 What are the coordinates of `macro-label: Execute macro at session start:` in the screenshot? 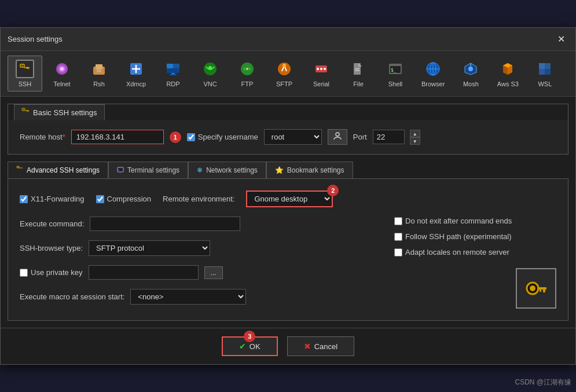 It's located at (72, 296).